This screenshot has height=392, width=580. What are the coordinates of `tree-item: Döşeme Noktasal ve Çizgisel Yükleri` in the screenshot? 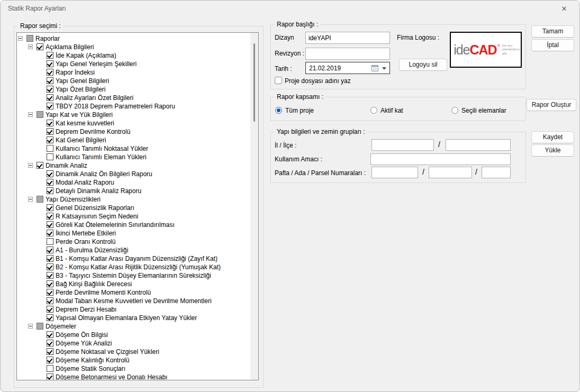 It's located at (133, 351).